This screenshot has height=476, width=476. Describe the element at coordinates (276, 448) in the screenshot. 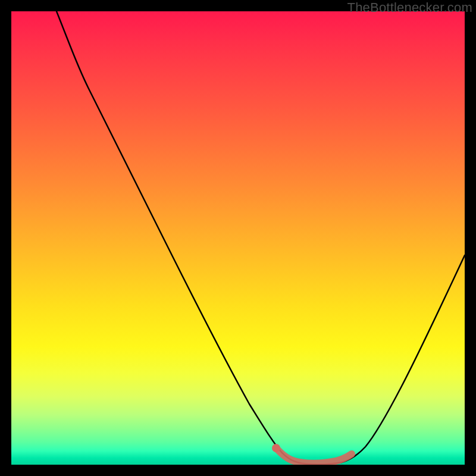

I see `highlight-start-dot` at that location.